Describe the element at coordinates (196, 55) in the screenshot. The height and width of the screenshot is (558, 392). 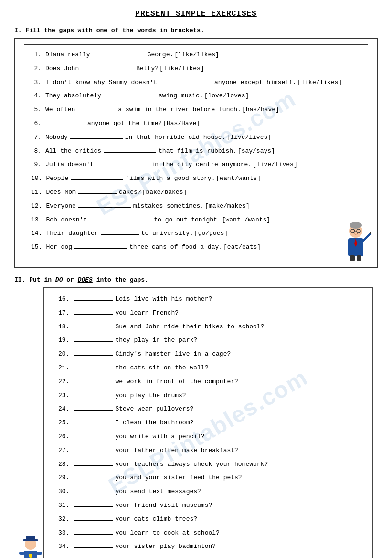
I see `list-item: 1. Diana really George. [like/likes]` at that location.